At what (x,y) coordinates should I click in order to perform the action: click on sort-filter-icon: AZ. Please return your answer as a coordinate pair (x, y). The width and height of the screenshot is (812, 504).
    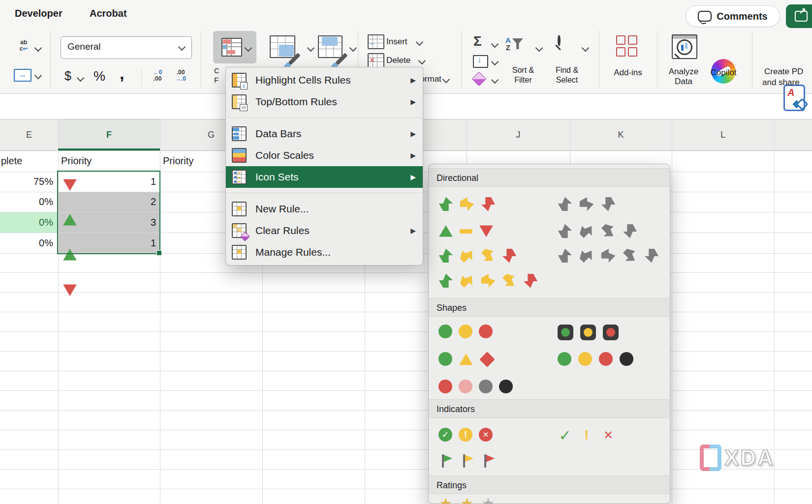
    Looking at the image, I should click on (514, 44).